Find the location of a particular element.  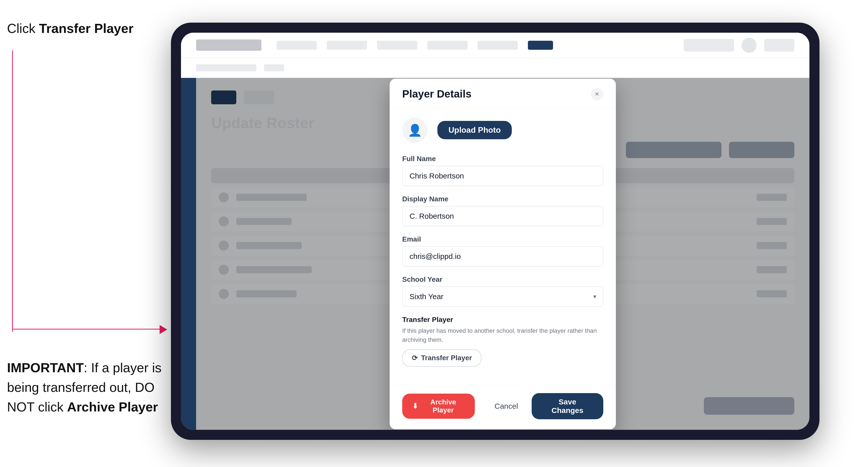

email-group: Email is located at coordinates (503, 251).